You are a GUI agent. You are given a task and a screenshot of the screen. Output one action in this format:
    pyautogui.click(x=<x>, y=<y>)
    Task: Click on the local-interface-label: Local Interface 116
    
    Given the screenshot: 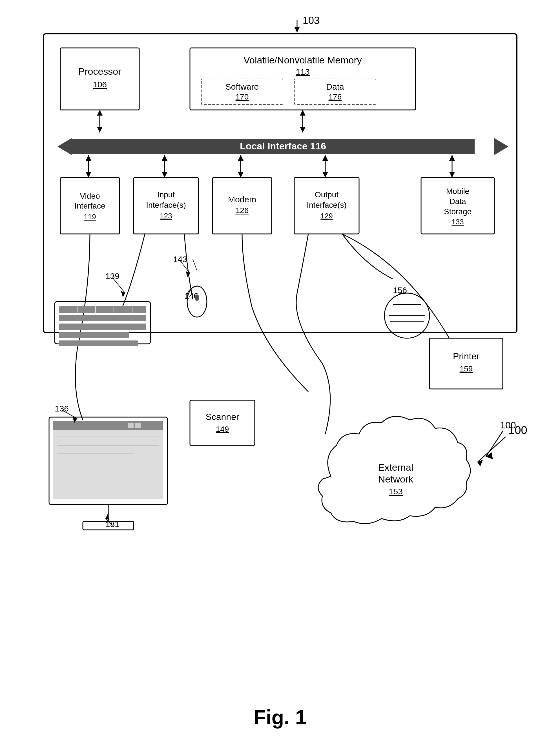 What is the action you would take?
    pyautogui.click(x=283, y=146)
    